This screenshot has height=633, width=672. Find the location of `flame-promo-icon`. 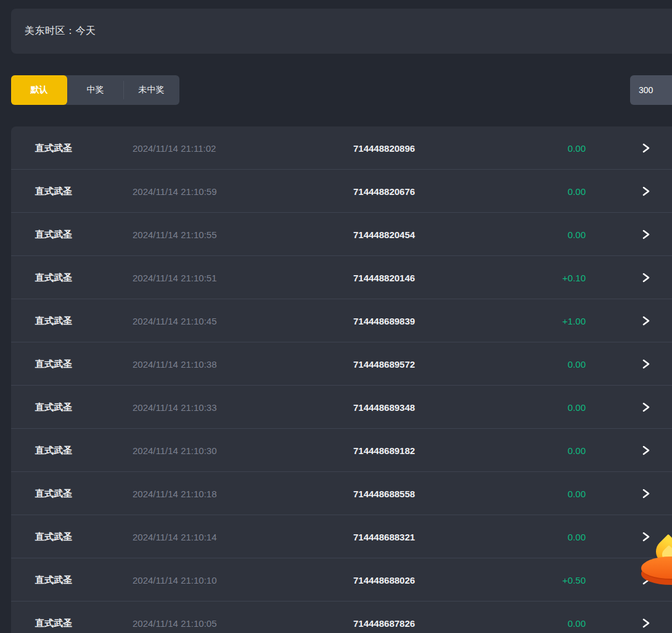

flame-promo-icon is located at coordinates (657, 562).